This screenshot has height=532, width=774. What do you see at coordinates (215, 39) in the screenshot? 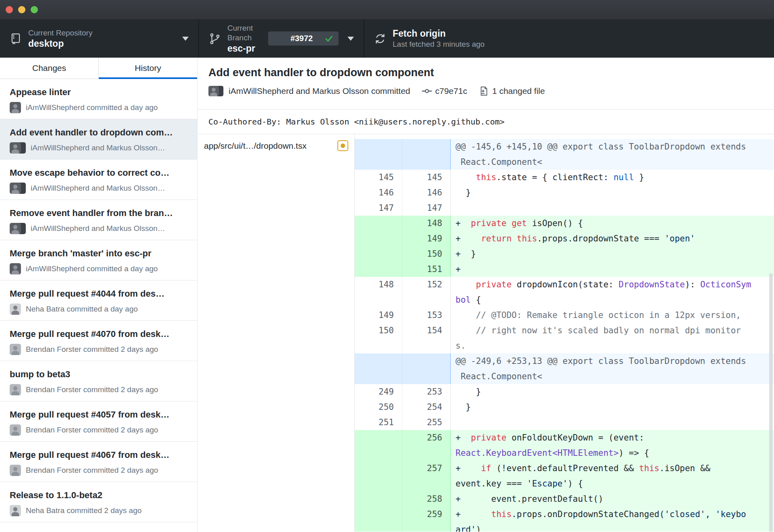
I see `git-branch-icon` at bounding box center [215, 39].